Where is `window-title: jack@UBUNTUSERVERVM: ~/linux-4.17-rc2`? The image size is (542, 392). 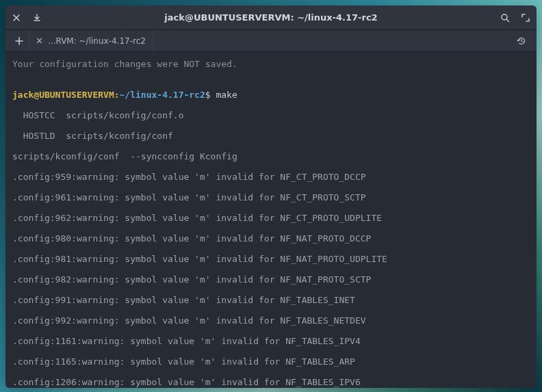 window-title: jack@UBUNTUSERVERVM: ~/linux-4.17-rc2 is located at coordinates (271, 18).